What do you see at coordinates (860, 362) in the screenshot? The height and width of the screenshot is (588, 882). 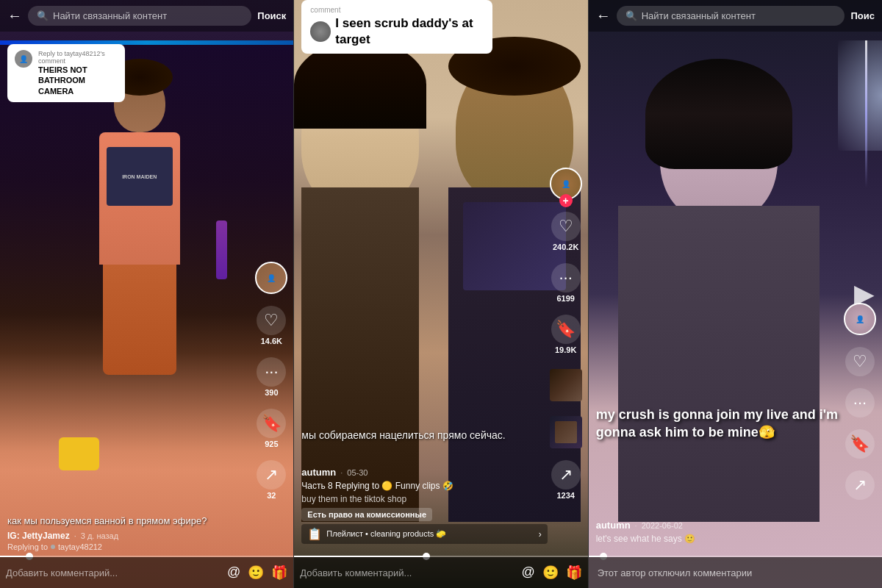 I see `like-item-3: ♡` at bounding box center [860, 362].